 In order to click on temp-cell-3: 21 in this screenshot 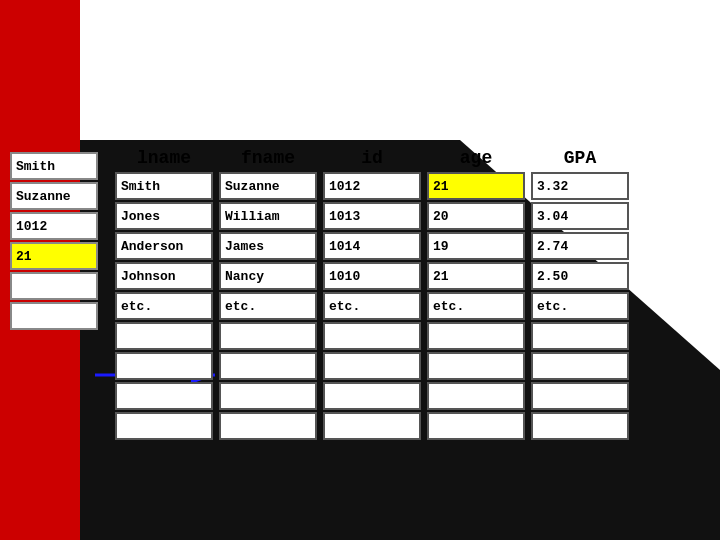, I will do `click(54, 256)`.